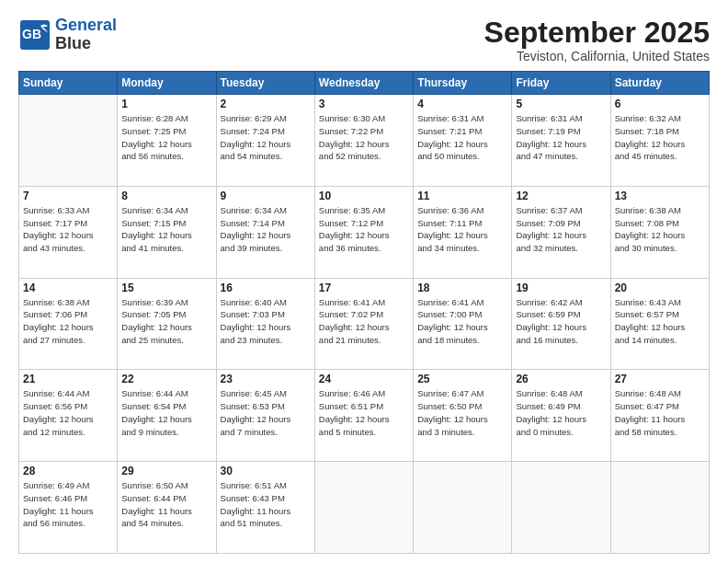 This screenshot has height=563, width=728. I want to click on table-row: 25Sunrise: 6:47 AM Sunset: 6:50 PM Dayli…, so click(463, 416).